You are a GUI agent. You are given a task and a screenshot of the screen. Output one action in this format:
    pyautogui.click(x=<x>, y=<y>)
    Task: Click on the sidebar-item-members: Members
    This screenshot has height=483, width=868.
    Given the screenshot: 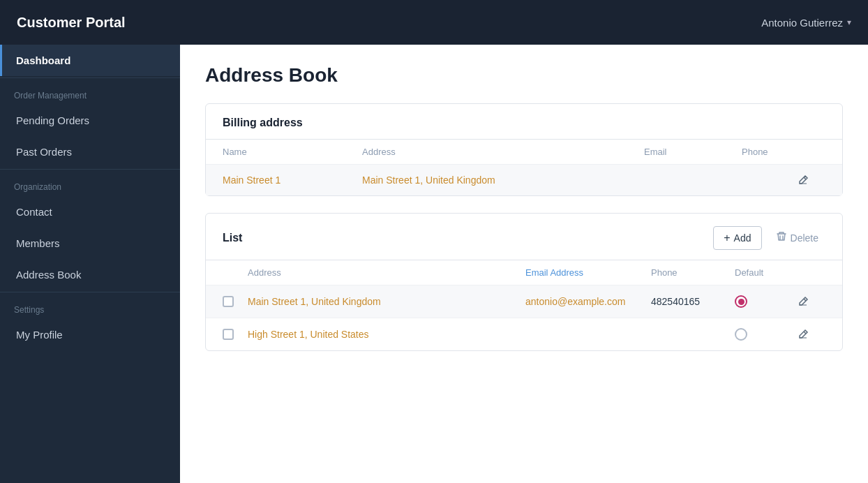 What is the action you would take?
    pyautogui.click(x=90, y=243)
    